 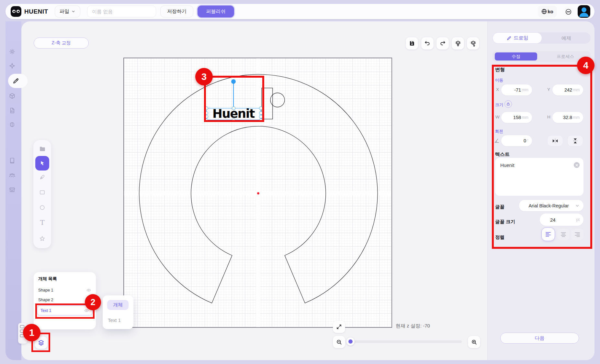 What do you see at coordinates (339, 327) in the screenshot?
I see `fit-view-button` at bounding box center [339, 327].